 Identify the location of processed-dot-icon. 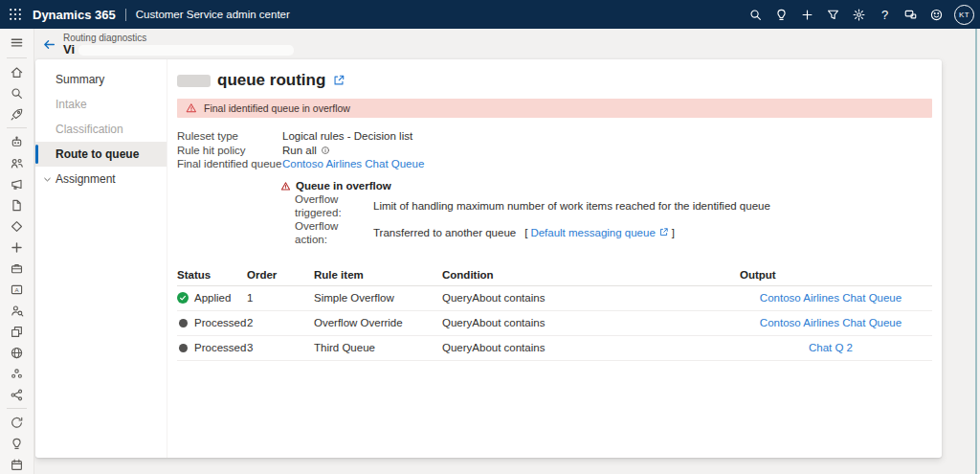
(184, 324).